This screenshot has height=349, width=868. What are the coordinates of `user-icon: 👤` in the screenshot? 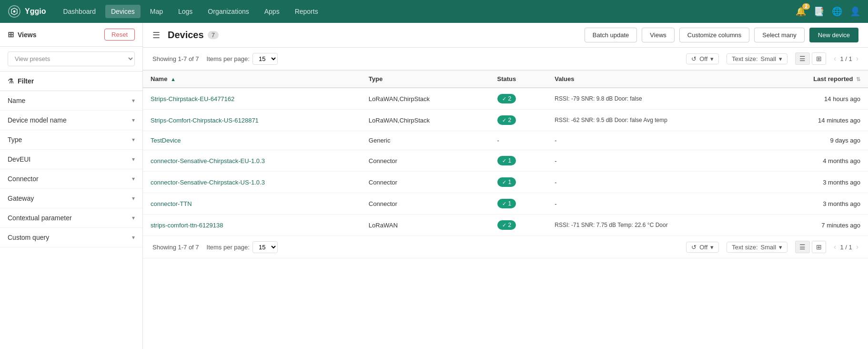 It's located at (855, 11).